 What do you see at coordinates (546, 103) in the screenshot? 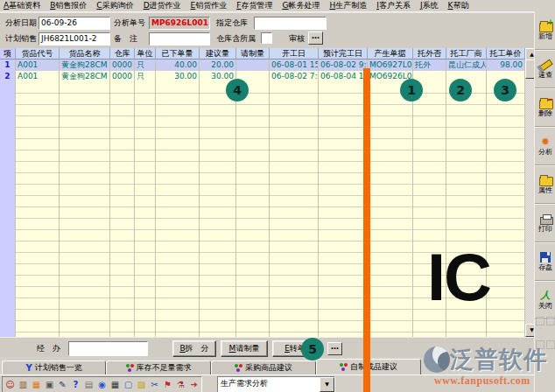
I see `delete-folder-icon: −` at bounding box center [546, 103].